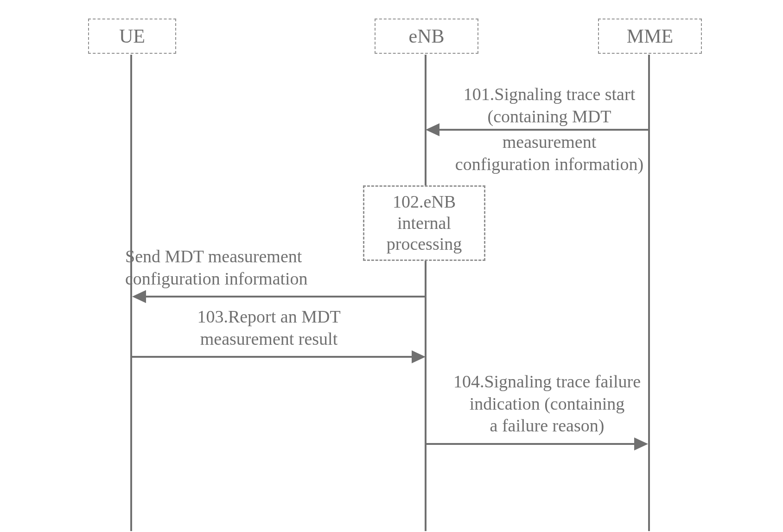 The image size is (783, 532). What do you see at coordinates (213, 256) in the screenshot?
I see `msg-sendcfg-l1: Send MDT measurement` at bounding box center [213, 256].